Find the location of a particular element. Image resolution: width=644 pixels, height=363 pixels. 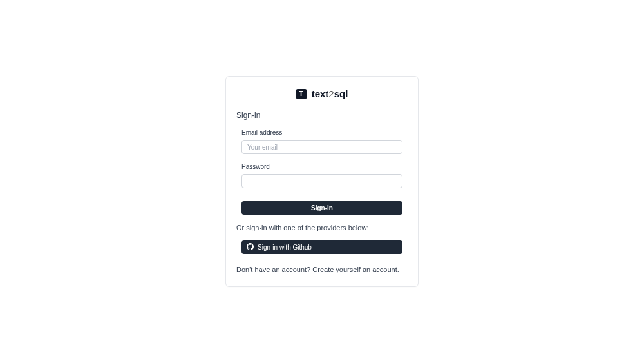

logo-text-part1: text is located at coordinates (321, 94).